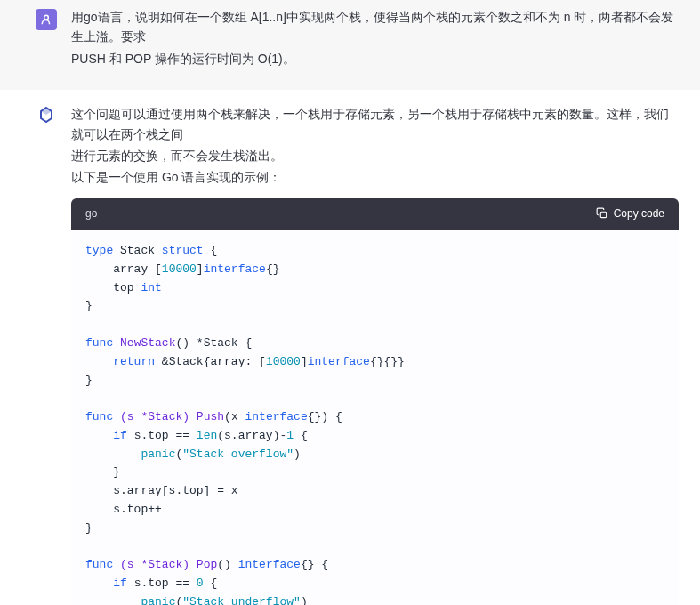 The height and width of the screenshot is (605, 700). What do you see at coordinates (630, 214) in the screenshot?
I see `copy-code-button: Copy code` at bounding box center [630, 214].